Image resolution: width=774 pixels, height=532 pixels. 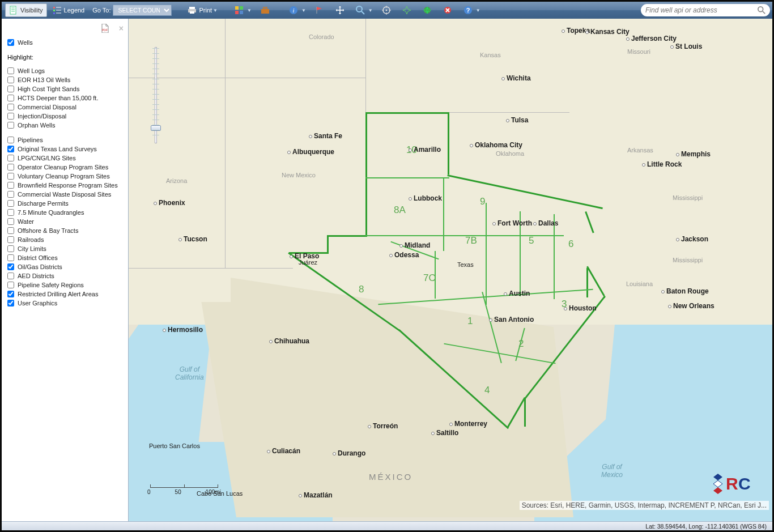 I want to click on layer-row: Offshore & Bay Tracts, so click(x=66, y=231).